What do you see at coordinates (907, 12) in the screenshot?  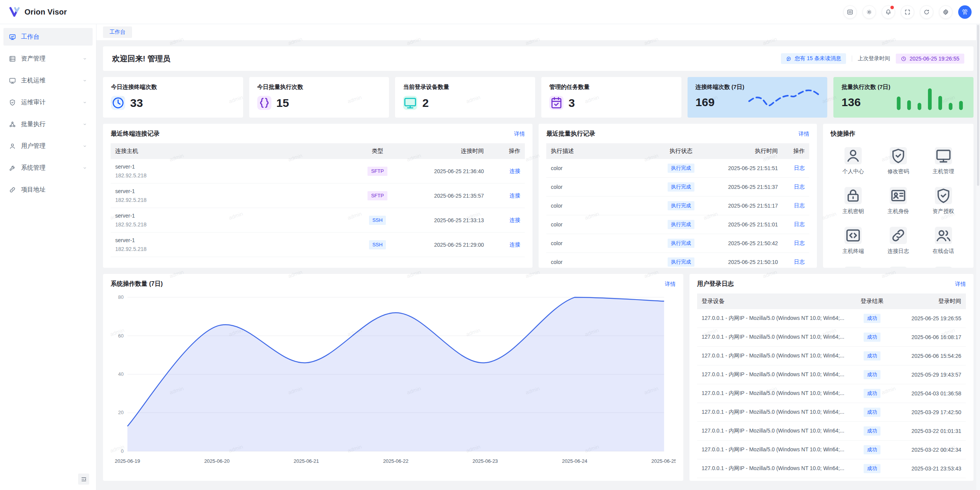 I see `header-actions: 管` at bounding box center [907, 12].